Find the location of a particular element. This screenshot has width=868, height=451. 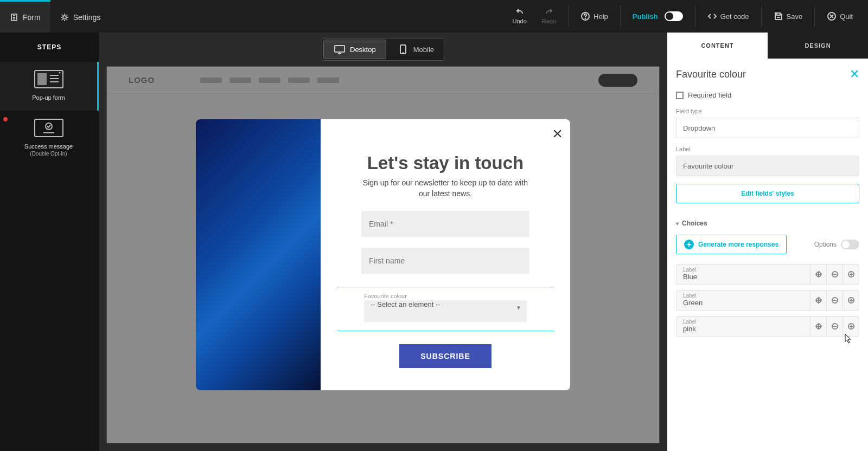

panel-close-button: ✕ is located at coordinates (854, 74).